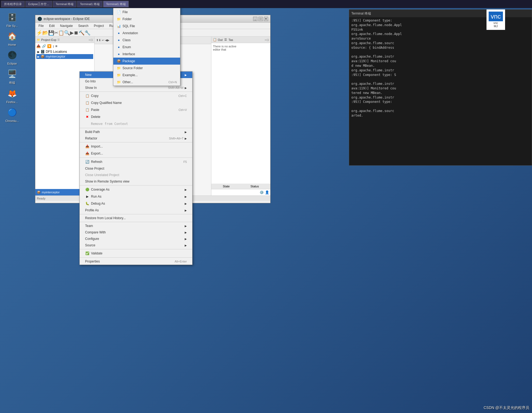 This screenshot has height=413, width=532. Describe the element at coordinates (13, 4) in the screenshot. I see `taskbar-item-programs: 所有程序目录` at that location.